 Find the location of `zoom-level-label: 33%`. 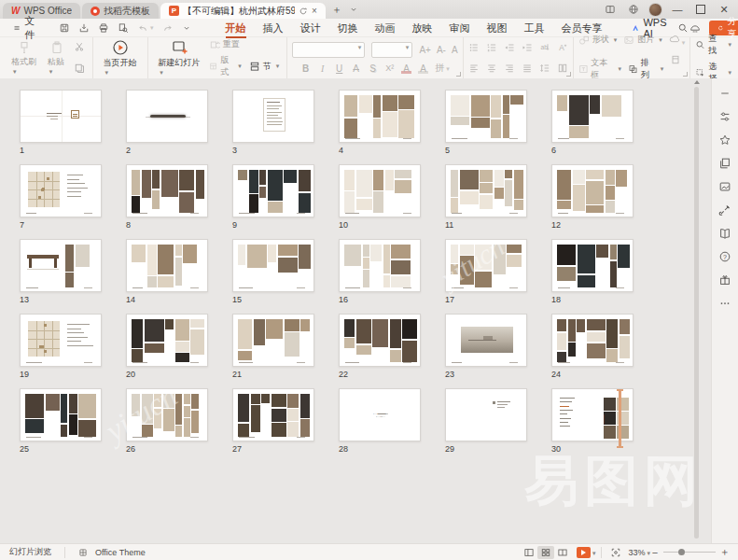

zoom-level-label: 33% is located at coordinates (636, 553).